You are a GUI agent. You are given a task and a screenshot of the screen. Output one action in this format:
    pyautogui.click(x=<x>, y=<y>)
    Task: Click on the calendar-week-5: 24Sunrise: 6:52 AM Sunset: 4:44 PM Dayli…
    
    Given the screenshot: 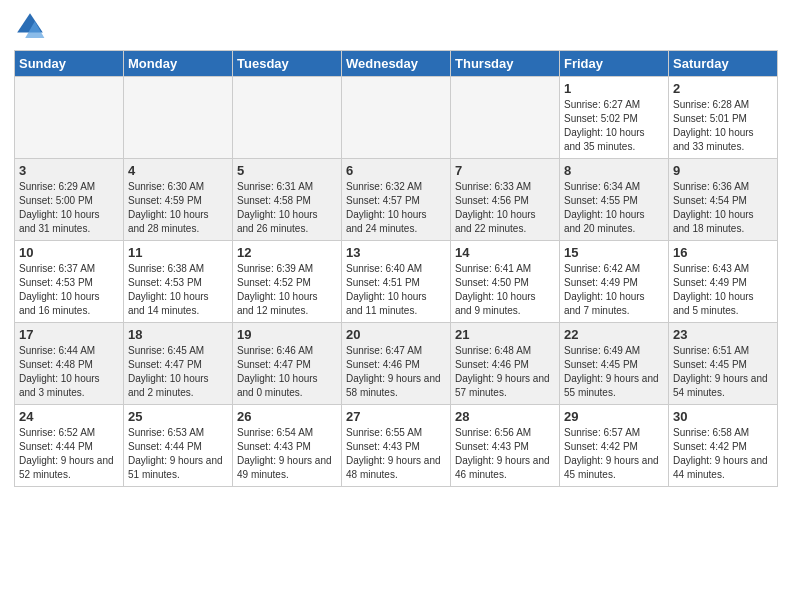 What is the action you would take?
    pyautogui.click(x=396, y=446)
    